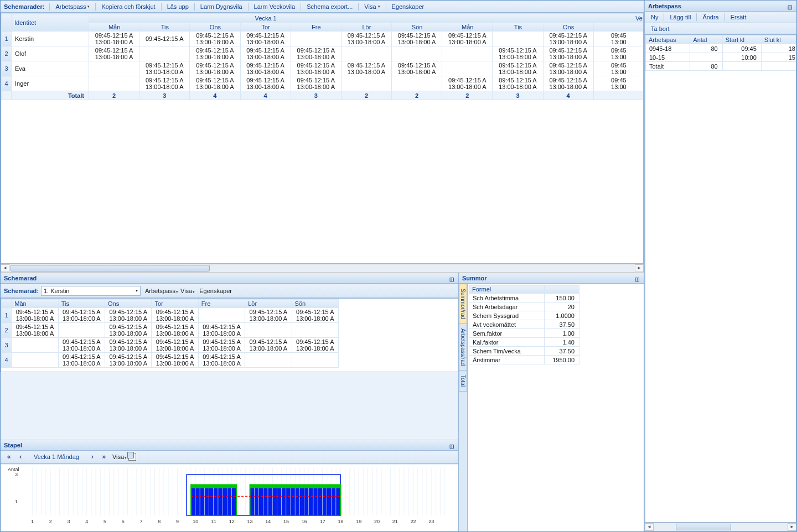  What do you see at coordinates (13, 470) in the screenshot?
I see `svg-text: Antal` at bounding box center [13, 470].